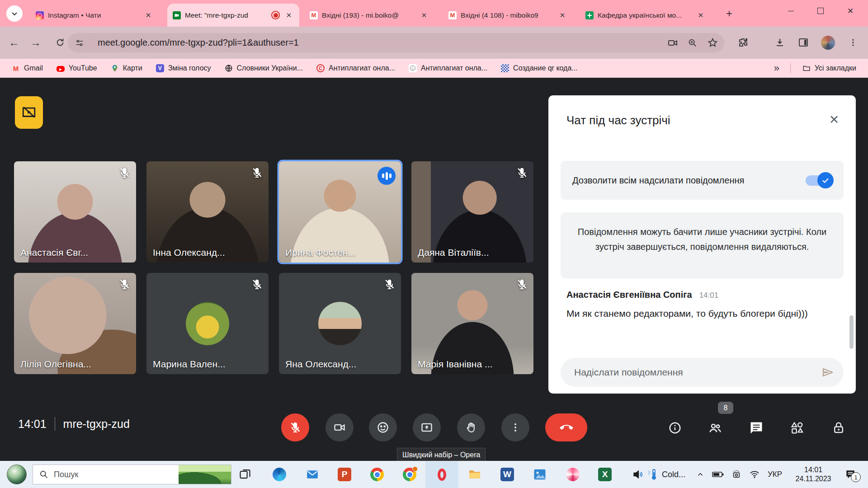  Describe the element at coordinates (116, 474) in the screenshot. I see `search-input` at that location.